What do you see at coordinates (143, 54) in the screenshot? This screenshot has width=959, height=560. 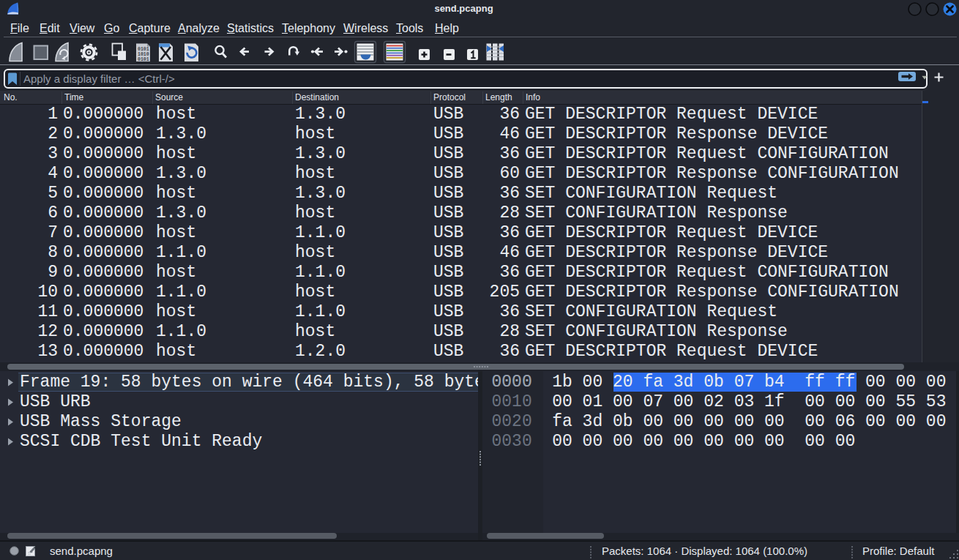 I see `svg-text: 1010` at bounding box center [143, 54].